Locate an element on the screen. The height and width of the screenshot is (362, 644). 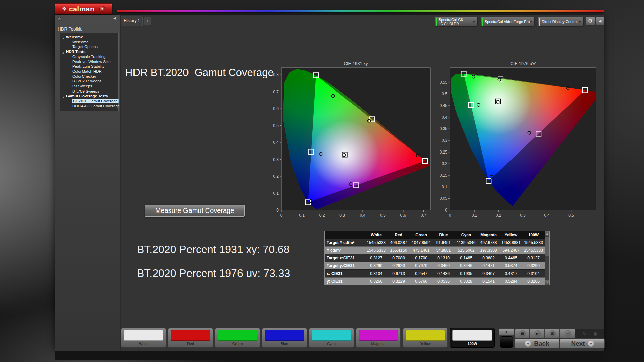
menu-group-gamut-coverage-tests: ◢Gamut Coverage Tests is located at coordinates (89, 96).